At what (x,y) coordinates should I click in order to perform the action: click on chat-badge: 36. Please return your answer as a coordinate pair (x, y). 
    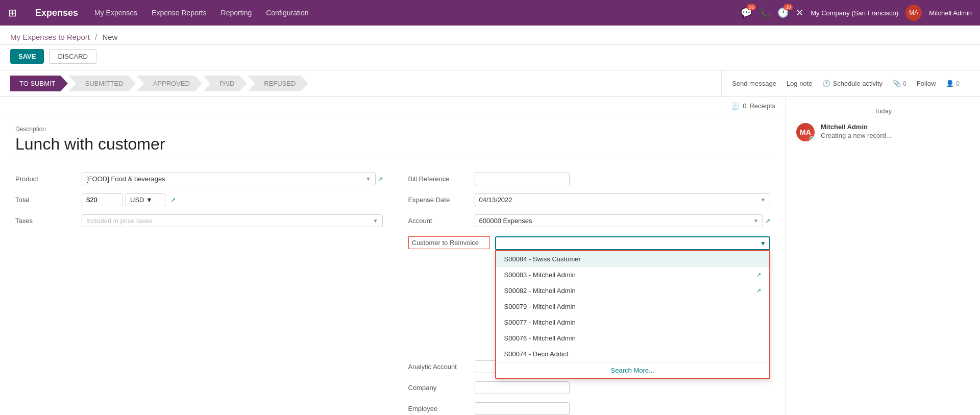
    Looking at the image, I should click on (751, 7).